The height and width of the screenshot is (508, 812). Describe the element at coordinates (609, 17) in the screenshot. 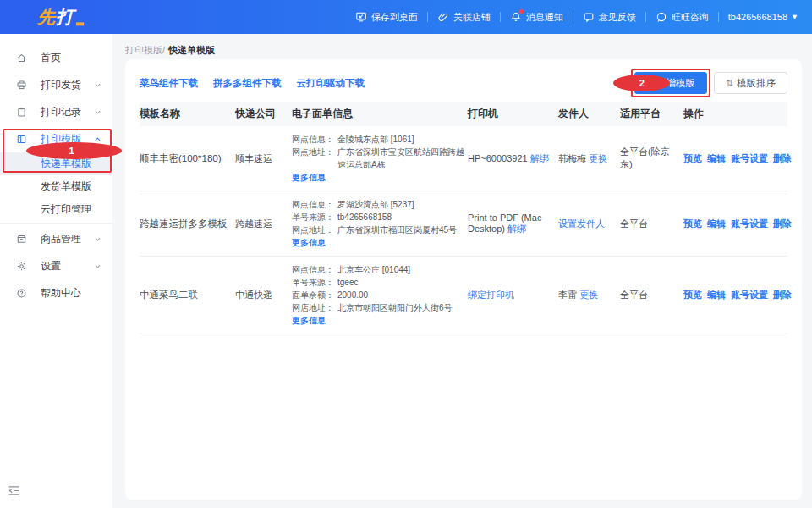

I see `feedback-button: 意见反馈` at that location.